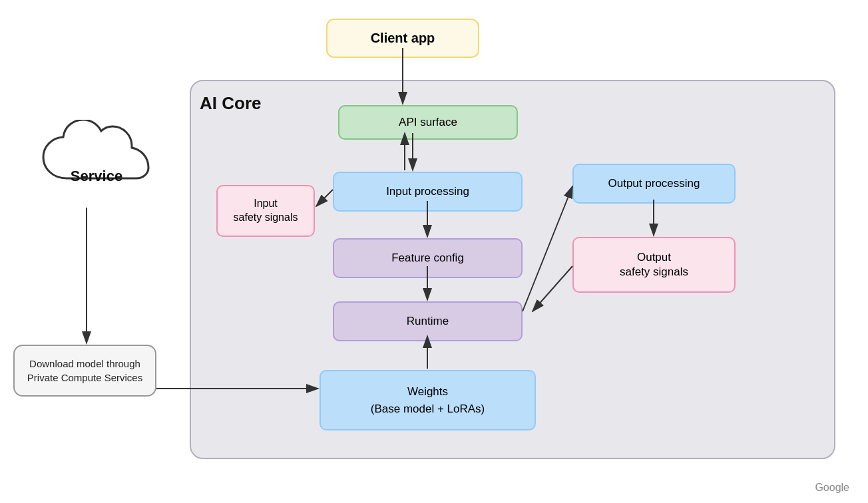 This screenshot has height=503, width=868. Describe the element at coordinates (654, 184) in the screenshot. I see `output-processing-label: Output processing` at that location.